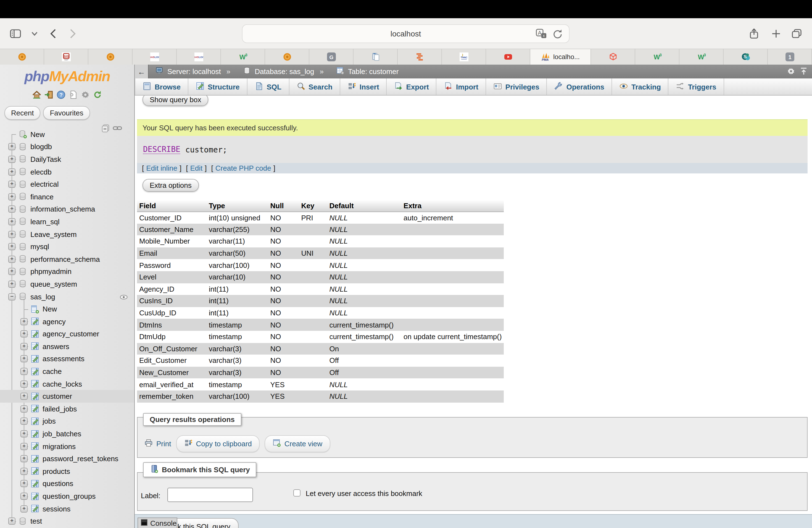 Image resolution: width=812 pixels, height=528 pixels. What do you see at coordinates (98, 95) in the screenshot?
I see `refresh-icon` at bounding box center [98, 95].